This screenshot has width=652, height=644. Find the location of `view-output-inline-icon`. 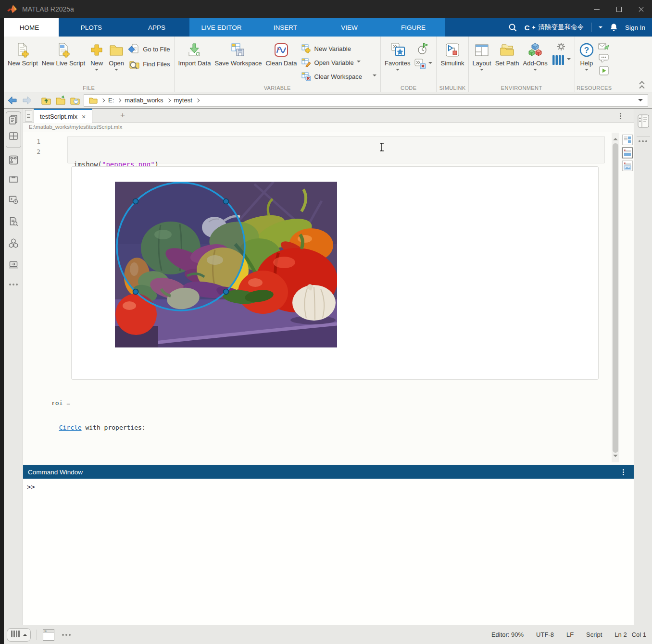

view-output-inline-icon is located at coordinates (627, 140).